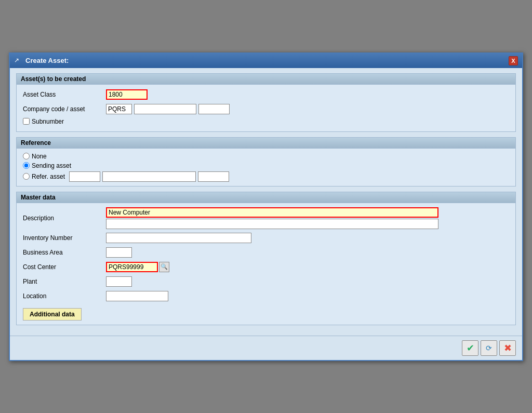 Image resolution: width=532 pixels, height=413 pixels. What do you see at coordinates (64, 238) in the screenshot?
I see `inventory-number-label: Inventory Number` at bounding box center [64, 238].